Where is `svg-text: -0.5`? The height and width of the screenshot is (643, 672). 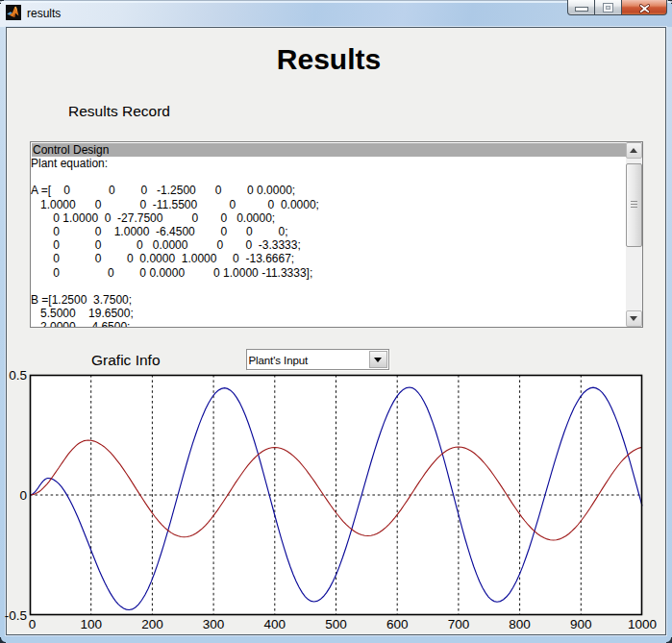 svg-text: -0.5 is located at coordinates (15, 615).